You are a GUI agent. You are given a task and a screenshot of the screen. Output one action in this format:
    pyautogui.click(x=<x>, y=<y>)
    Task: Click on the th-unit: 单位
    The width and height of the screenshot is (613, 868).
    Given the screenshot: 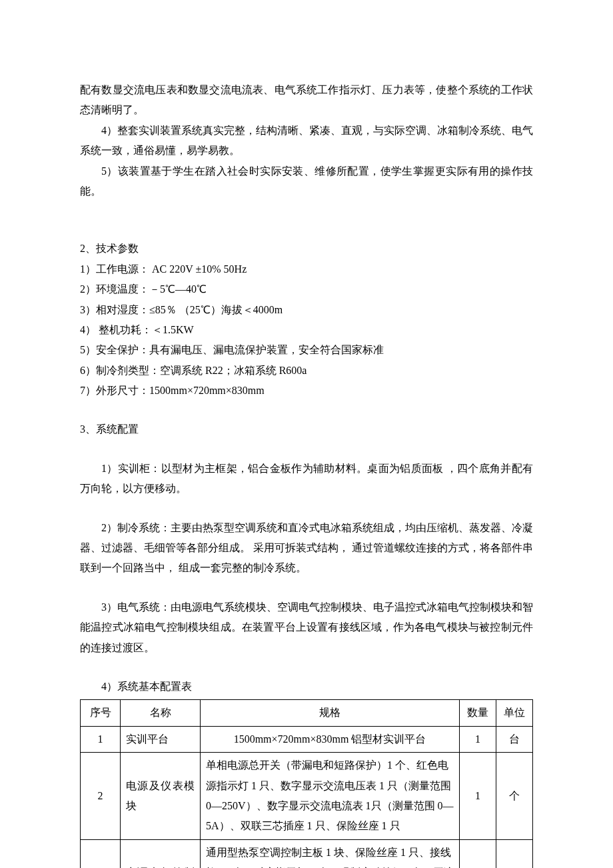 What is the action you would take?
    pyautogui.click(x=514, y=713)
    